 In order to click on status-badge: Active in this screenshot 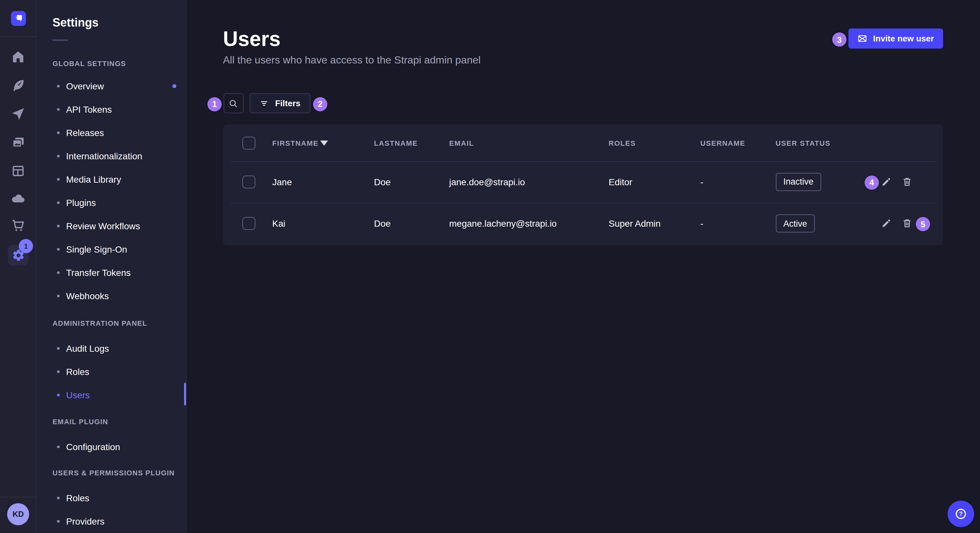, I will do `click(795, 224)`.